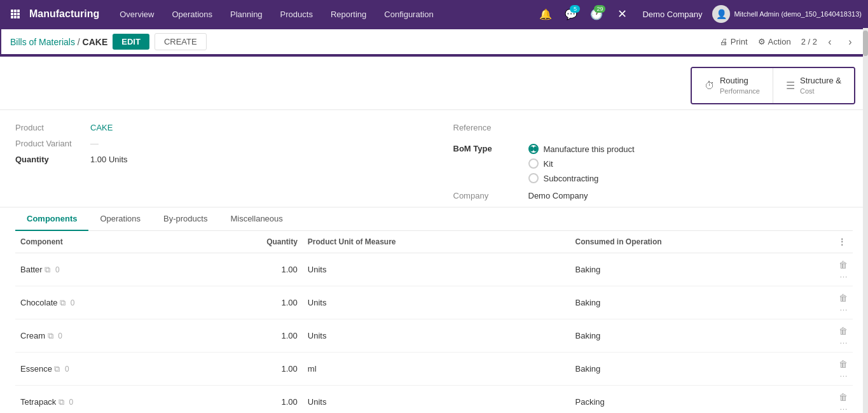 The height and width of the screenshot is (413, 868). Describe the element at coordinates (739, 42) in the screenshot. I see `print-label: Print` at that location.